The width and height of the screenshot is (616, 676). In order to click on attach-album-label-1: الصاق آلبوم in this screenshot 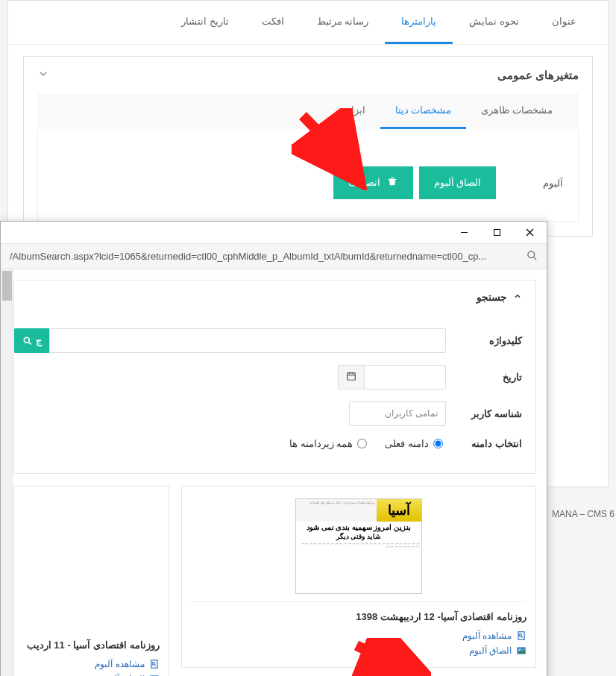, I will do `click(491, 651)`.